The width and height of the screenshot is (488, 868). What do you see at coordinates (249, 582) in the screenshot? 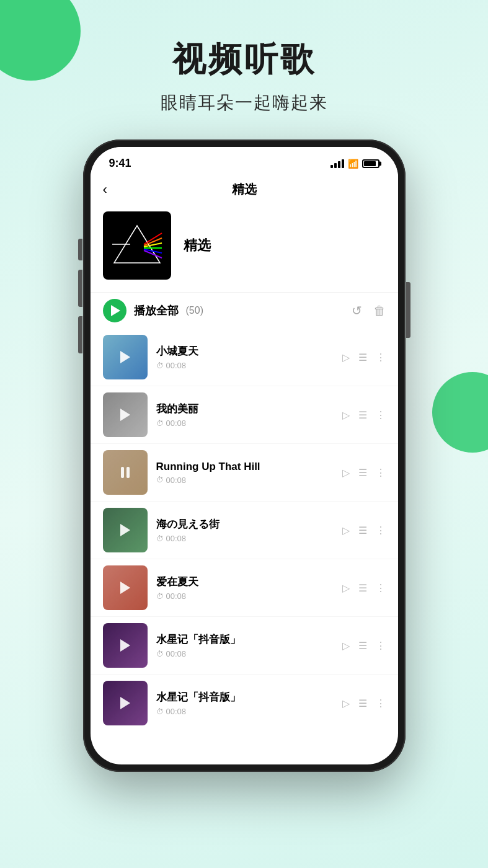
I see `song-title: 爱在夏天` at bounding box center [249, 582].